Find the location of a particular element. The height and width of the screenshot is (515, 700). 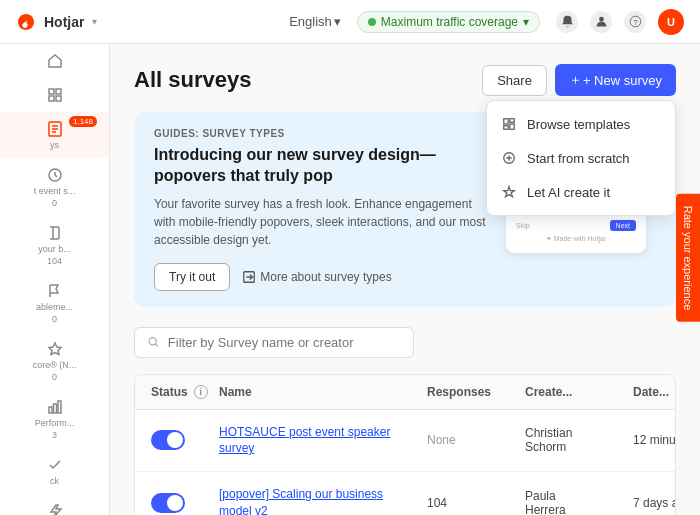

status-info-icon: i is located at coordinates (201, 392).